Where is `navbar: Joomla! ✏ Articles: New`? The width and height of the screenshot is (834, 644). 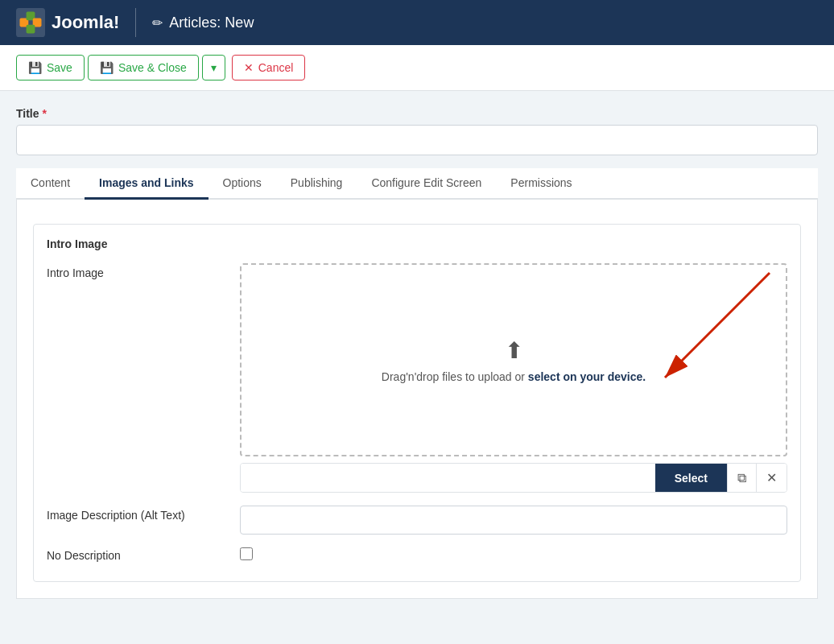 navbar: Joomla! ✏ Articles: New is located at coordinates (417, 23).